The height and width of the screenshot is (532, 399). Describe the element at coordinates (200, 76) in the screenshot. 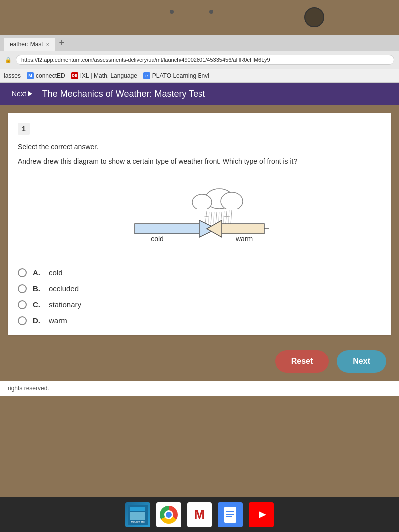

I see `bookmarks-bar: lasses M connectED DE IXL | Math, Langua…` at that location.